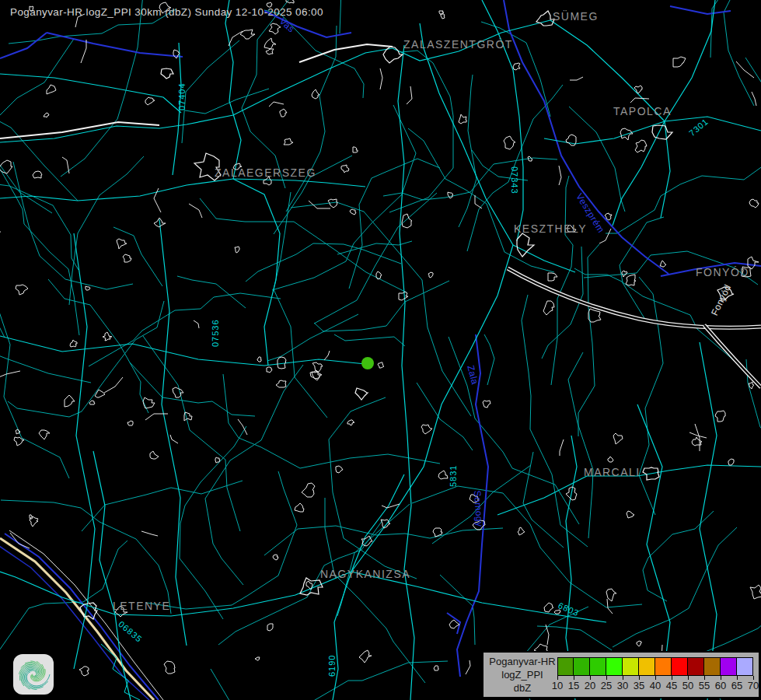  What do you see at coordinates (332, 666) in the screenshot?
I see `map-label-6190: 6190` at bounding box center [332, 666].